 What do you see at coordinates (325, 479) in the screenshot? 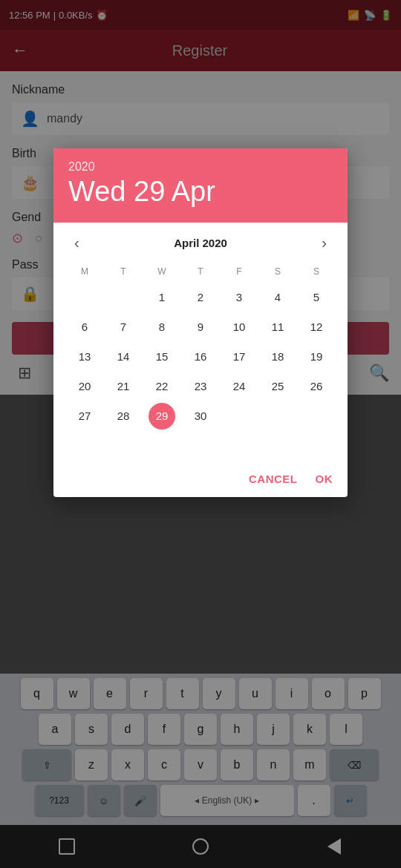
I see `ok-button: OK` at bounding box center [325, 479].